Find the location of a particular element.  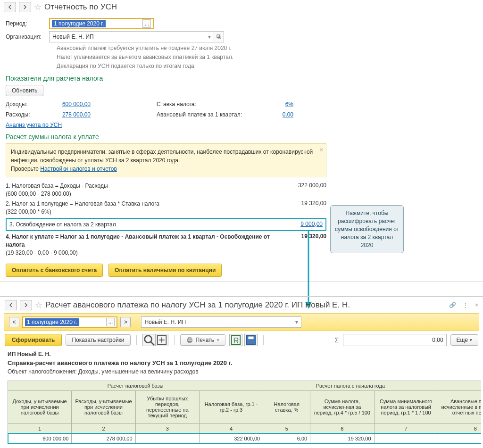

col-header-1: Доходы, учитываемые при исчислении налог… is located at coordinates (40, 407).